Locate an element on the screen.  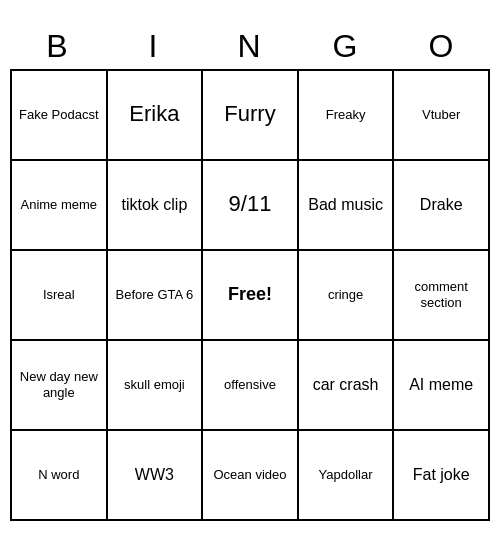
bingo-cell-1: Erika is located at coordinates (156, 116).